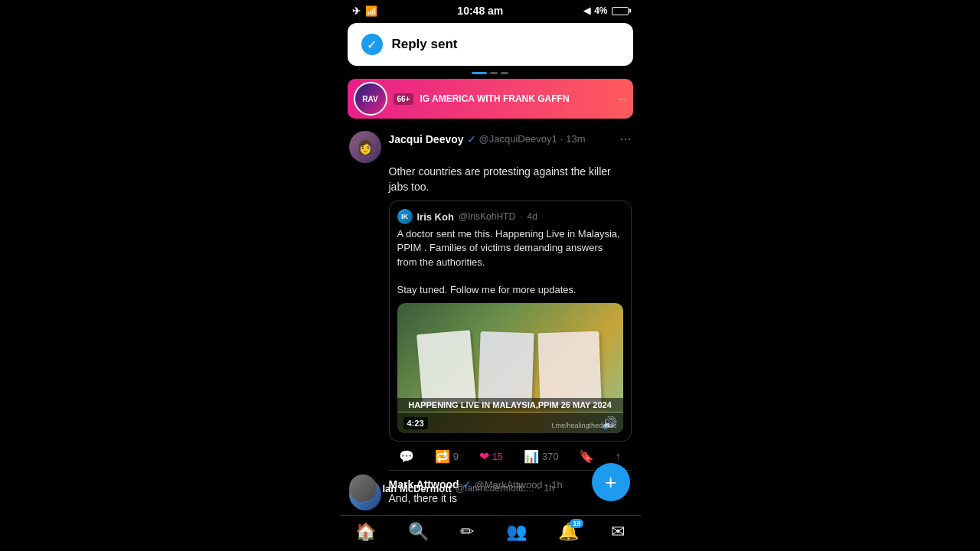  I want to click on progress-dot-active, so click(479, 73).